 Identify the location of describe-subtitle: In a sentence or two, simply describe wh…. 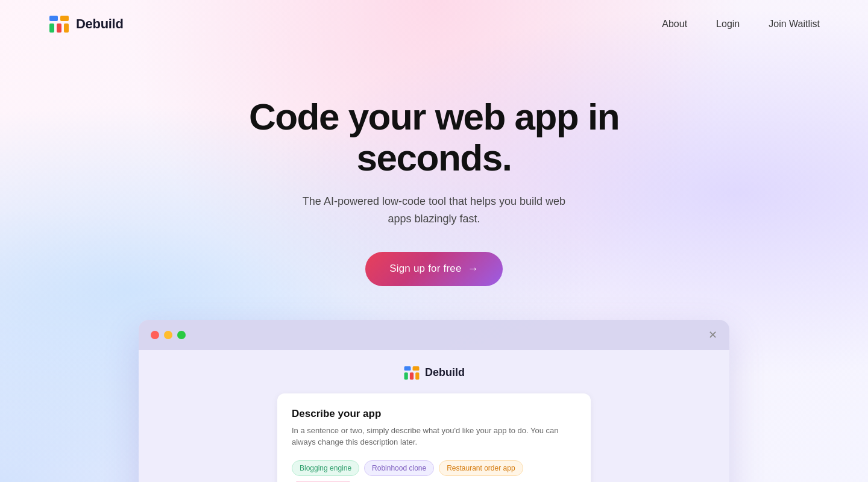
(434, 436).